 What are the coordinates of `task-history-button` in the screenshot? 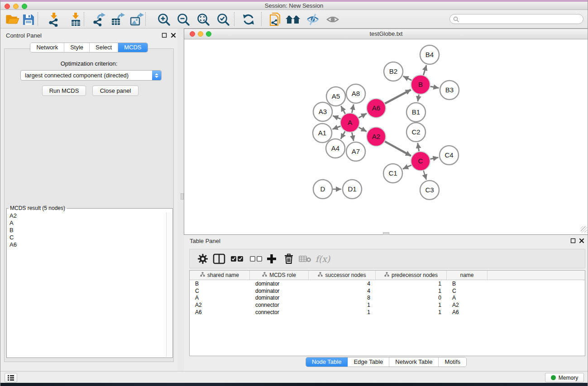 It's located at (11, 377).